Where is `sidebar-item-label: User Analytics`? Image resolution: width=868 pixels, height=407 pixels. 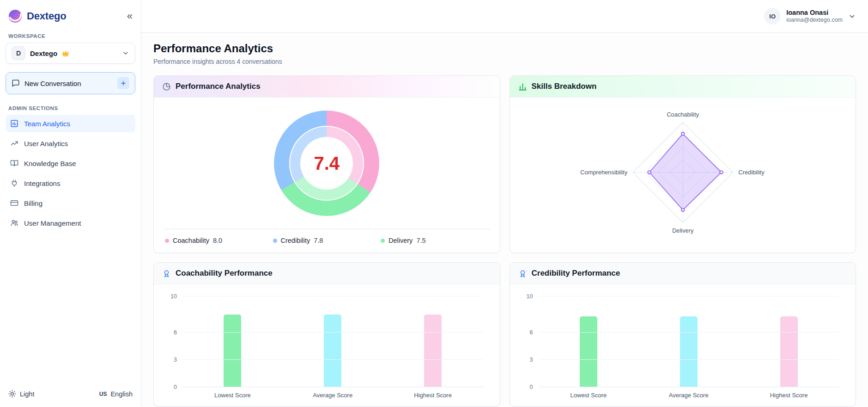 sidebar-item-label: User Analytics is located at coordinates (46, 143).